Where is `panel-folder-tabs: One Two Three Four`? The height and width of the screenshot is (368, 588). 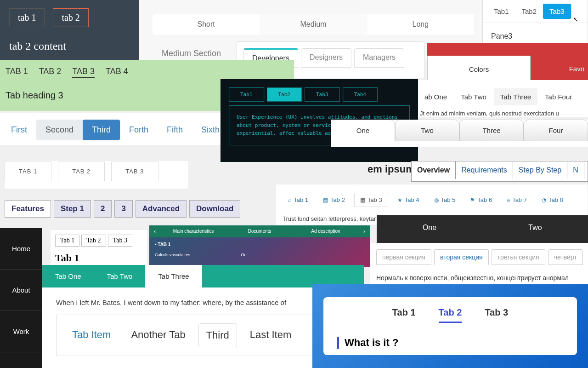 panel-folder-tabs: One Two Three Four is located at coordinates (459, 133).